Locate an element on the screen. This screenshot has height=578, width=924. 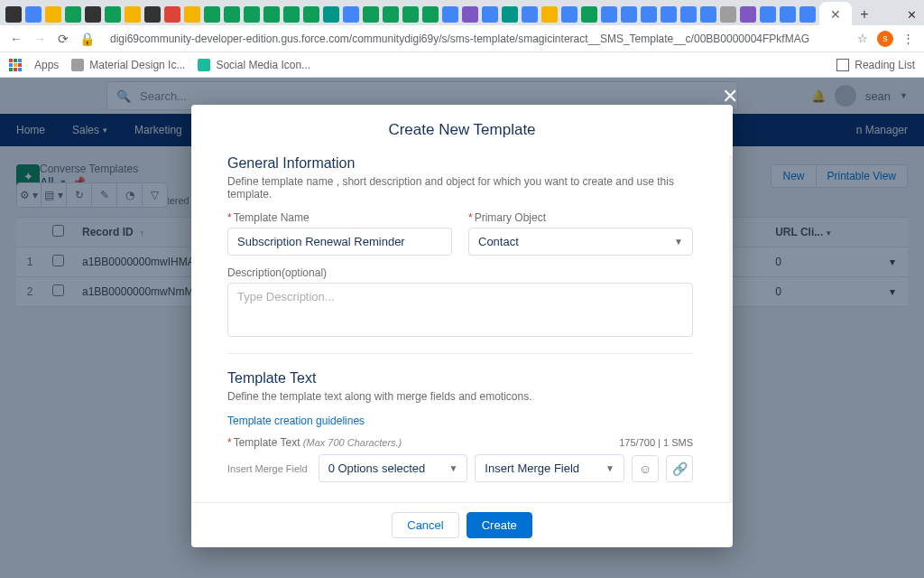
bookmark-star-icon: ☆ is located at coordinates (863, 38).